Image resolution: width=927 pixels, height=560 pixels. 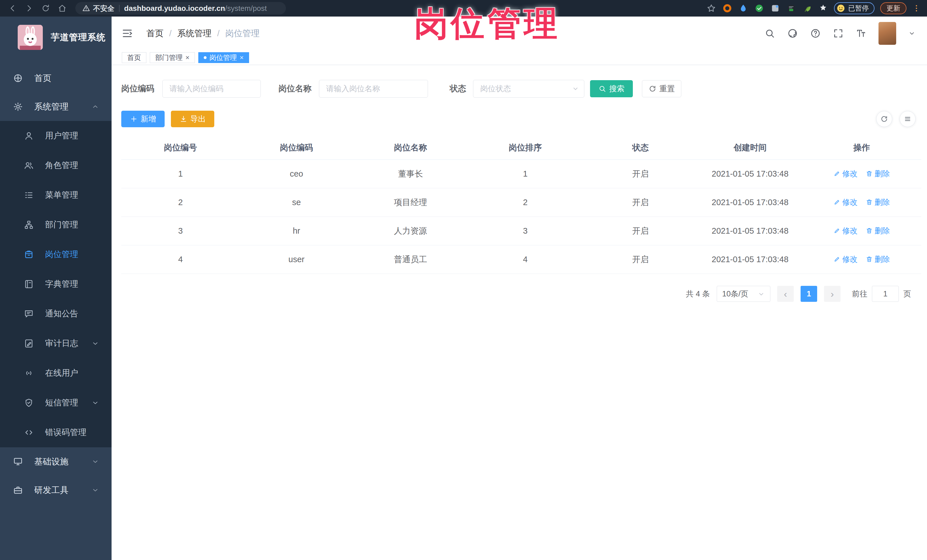 I want to click on browser-update-button: 更新, so click(x=893, y=8).